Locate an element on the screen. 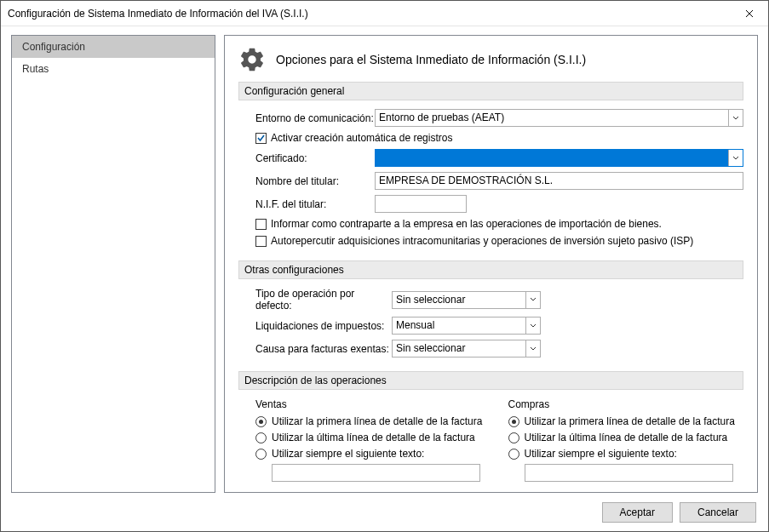 The image size is (769, 532). activar-checkbox is located at coordinates (261, 138).